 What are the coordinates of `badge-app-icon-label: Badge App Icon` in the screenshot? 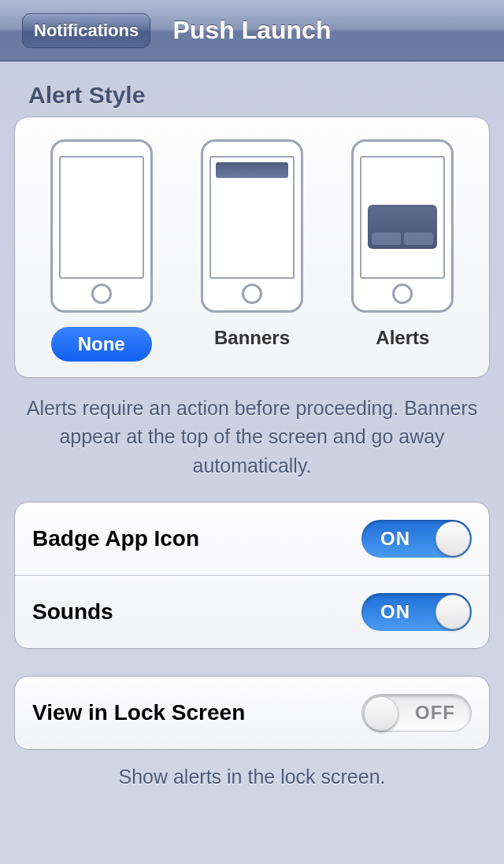 It's located at (116, 539).